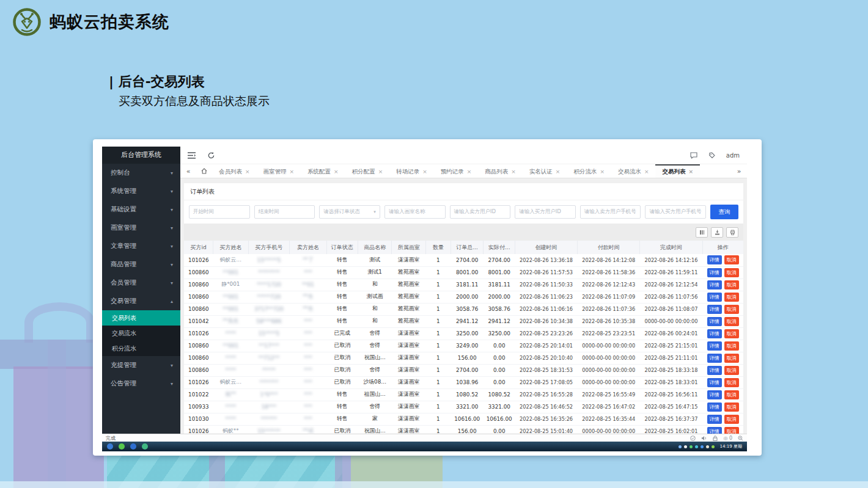 The image size is (868, 488). What do you see at coordinates (717, 232) in the screenshot?
I see `export-icon` at bounding box center [717, 232].